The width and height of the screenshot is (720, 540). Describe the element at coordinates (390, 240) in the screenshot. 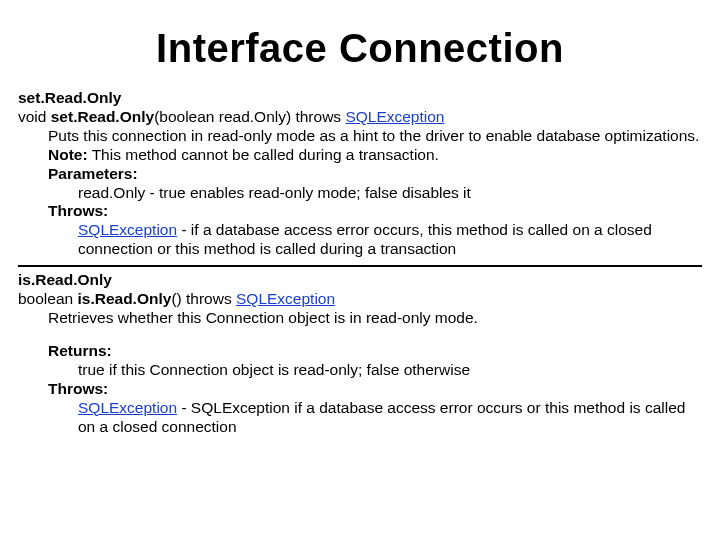

I see `throws-body: SQLException - if a database access erro…` at that location.